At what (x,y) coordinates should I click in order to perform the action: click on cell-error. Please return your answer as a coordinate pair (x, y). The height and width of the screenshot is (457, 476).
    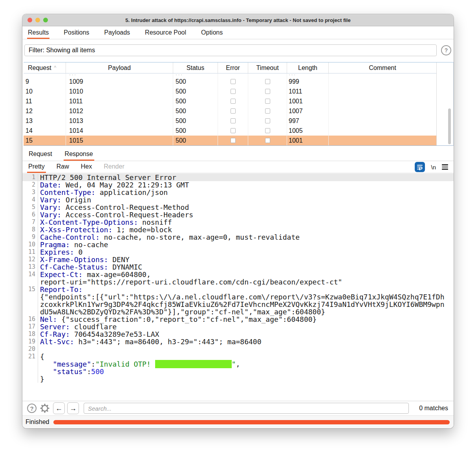
    Looking at the image, I should click on (233, 130).